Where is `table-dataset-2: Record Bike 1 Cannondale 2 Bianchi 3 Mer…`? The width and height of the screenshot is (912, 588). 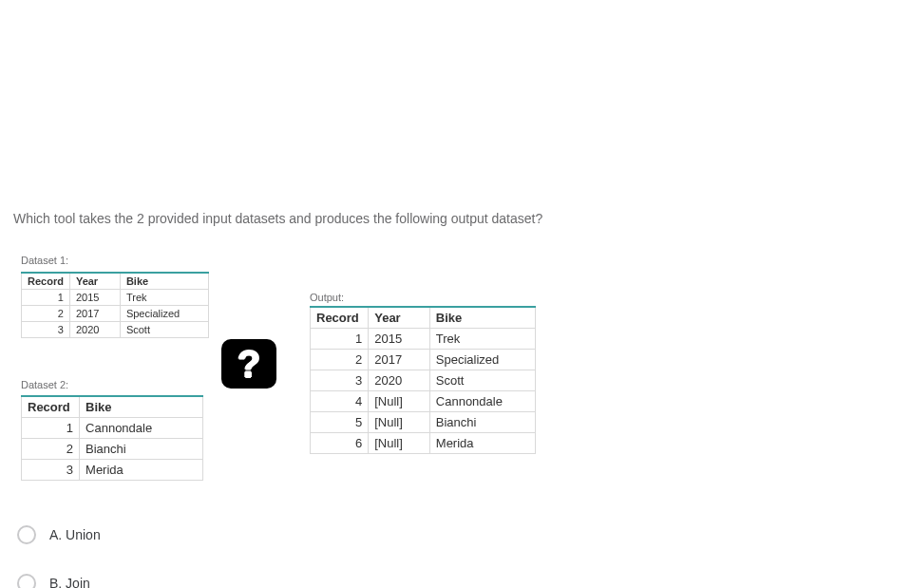
table-dataset-2: Record Bike 1 Cannondale 2 Bianchi 3 Mer… is located at coordinates (112, 438).